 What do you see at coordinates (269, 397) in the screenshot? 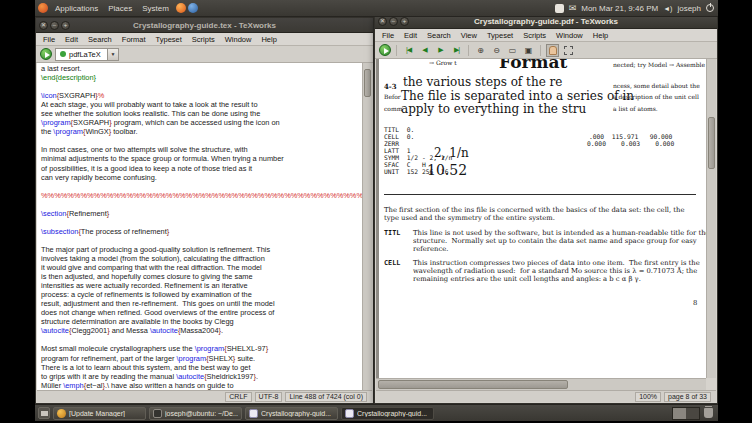
I see `encoding-indicator: UTF-8` at bounding box center [269, 397].